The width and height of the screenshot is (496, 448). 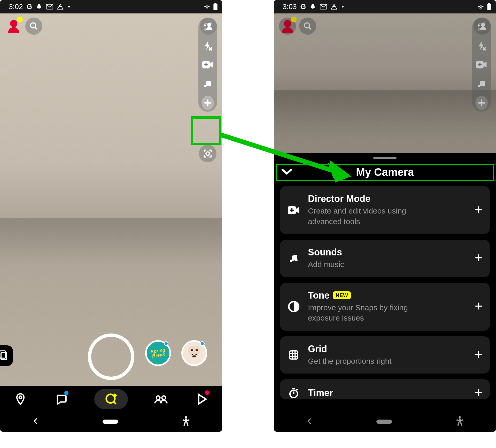 I want to click on sheet-item-subtitle: Get the proportions right, so click(x=370, y=361).